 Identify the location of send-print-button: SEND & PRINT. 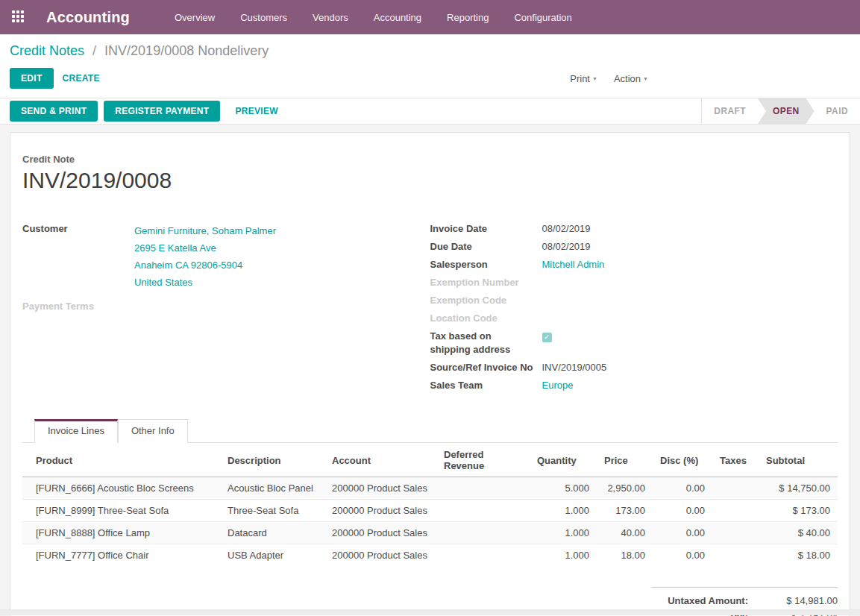
(54, 111).